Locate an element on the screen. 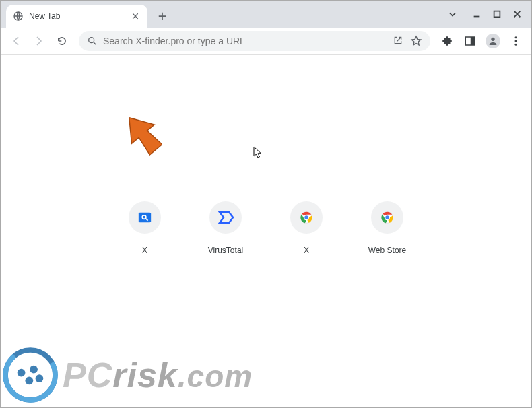  address-input is located at coordinates (245, 41).